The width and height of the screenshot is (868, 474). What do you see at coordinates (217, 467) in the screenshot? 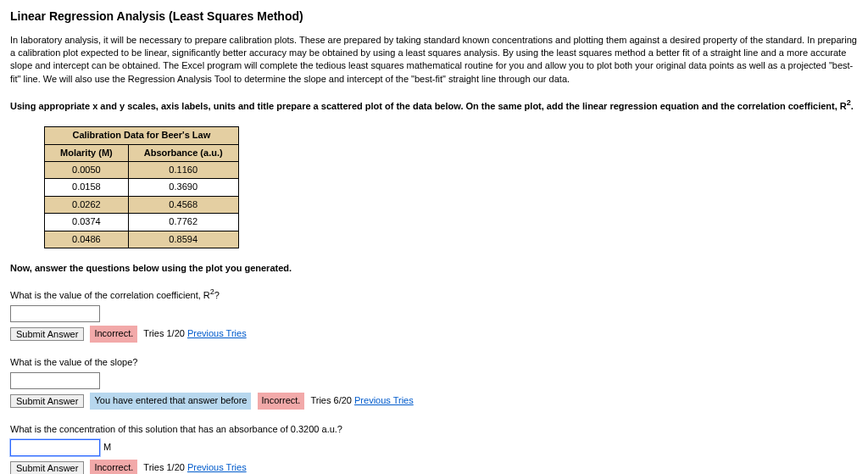
I see `q3-previous-tries-link: Previous Tries` at bounding box center [217, 467].